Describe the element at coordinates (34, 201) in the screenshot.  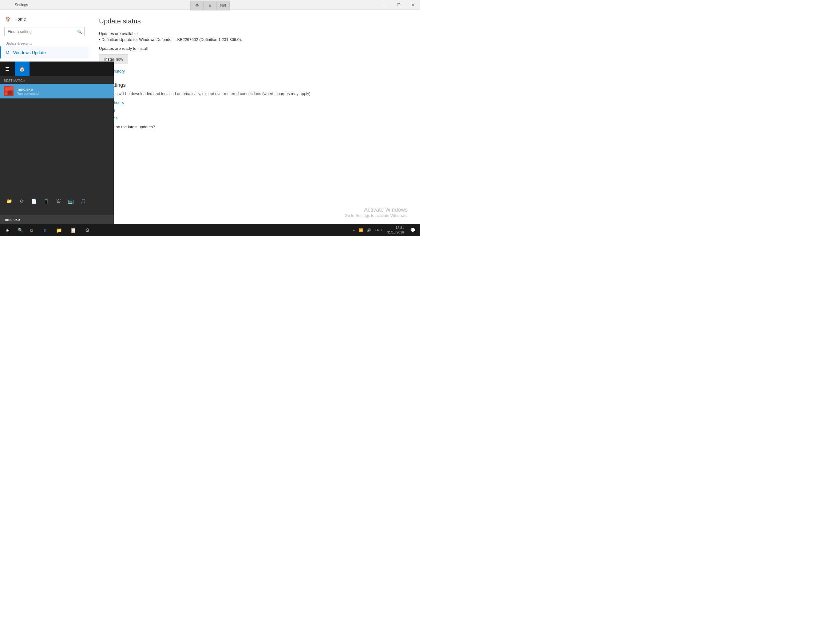
I see `start-icon-files: 📄` at that location.